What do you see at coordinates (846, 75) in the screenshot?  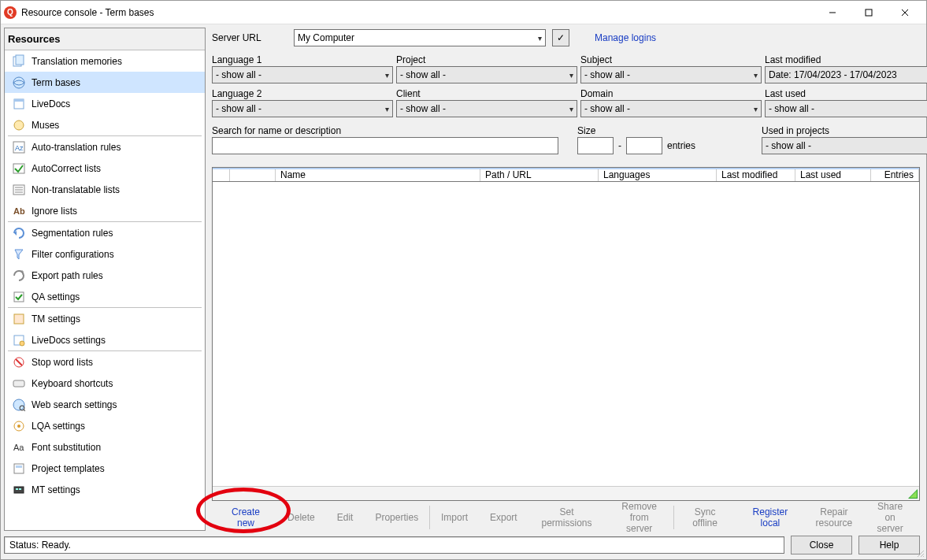 I see `filter-combo-last-modified: Date: 17/04/2023 - 17/04/2023▾` at bounding box center [846, 75].